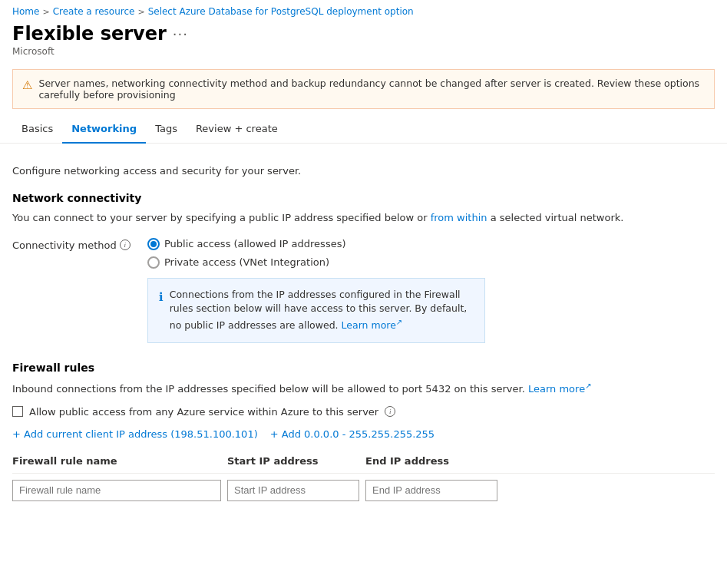 Image resolution: width=727 pixels, height=588 pixels. I want to click on tab-networking: Networking, so click(104, 129).